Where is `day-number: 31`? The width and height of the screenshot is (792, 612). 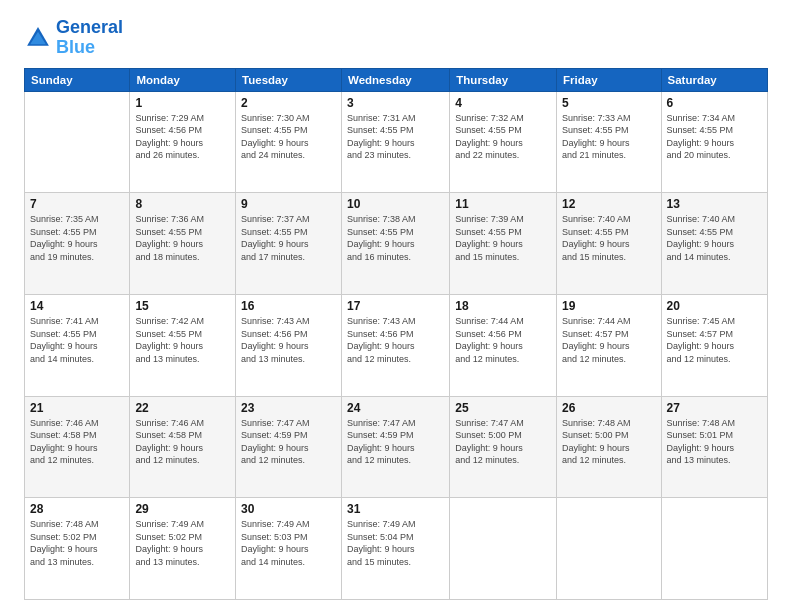 day-number: 31 is located at coordinates (396, 509).